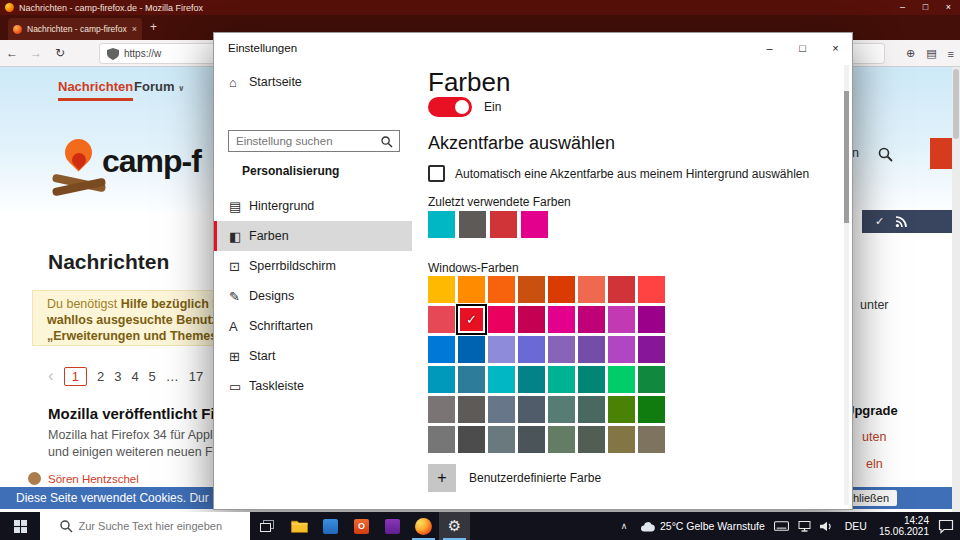 This screenshot has width=960, height=540. Describe the element at coordinates (196, 376) in the screenshot. I see `pagination-page-17: 17` at that location.